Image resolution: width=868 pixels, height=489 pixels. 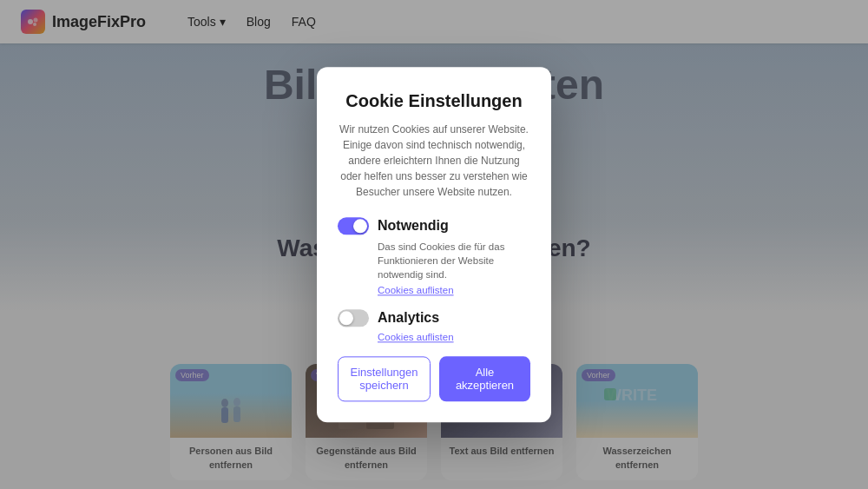 I want to click on necessary-toggle, so click(x=353, y=226).